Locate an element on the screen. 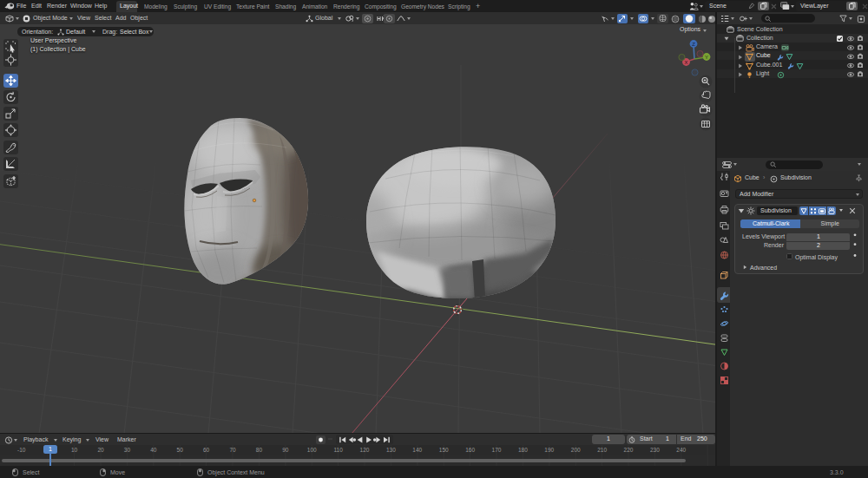 The width and height of the screenshot is (868, 478). svg-text: 100 is located at coordinates (312, 449).